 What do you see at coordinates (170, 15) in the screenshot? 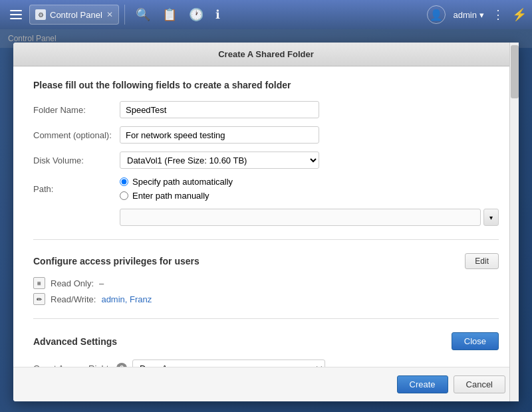
I see `upload-icon: 📋` at bounding box center [170, 15].